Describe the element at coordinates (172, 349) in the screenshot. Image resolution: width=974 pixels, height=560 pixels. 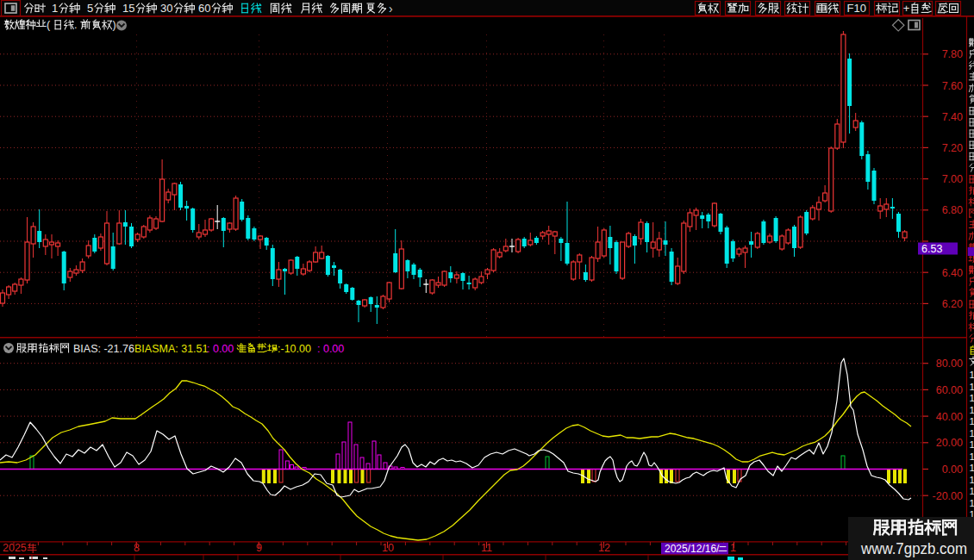
I see `svg-text: BIASMA: 31.51` at that location.